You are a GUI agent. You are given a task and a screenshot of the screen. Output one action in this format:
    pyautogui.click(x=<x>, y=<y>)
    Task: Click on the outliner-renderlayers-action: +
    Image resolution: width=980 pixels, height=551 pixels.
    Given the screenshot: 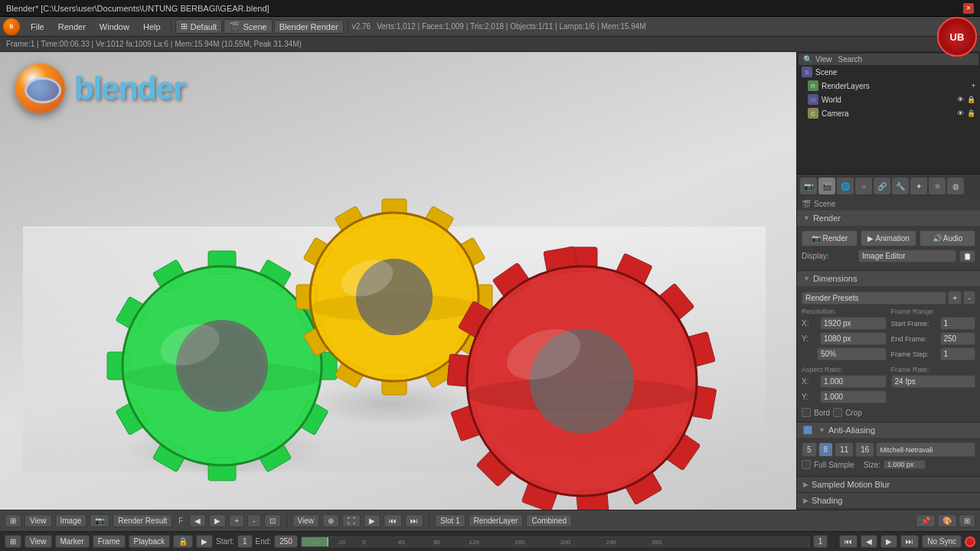 What is the action you would take?
    pyautogui.click(x=974, y=86)
    